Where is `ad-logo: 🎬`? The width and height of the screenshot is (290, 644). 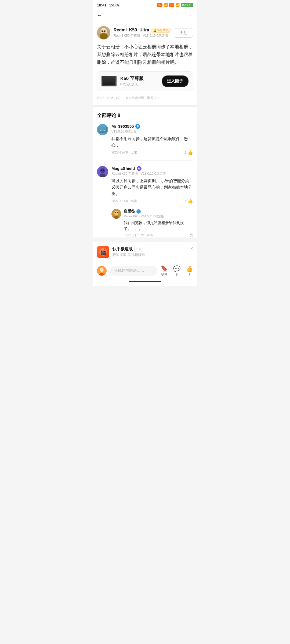
ad-logo: 🎬 is located at coordinates (103, 252).